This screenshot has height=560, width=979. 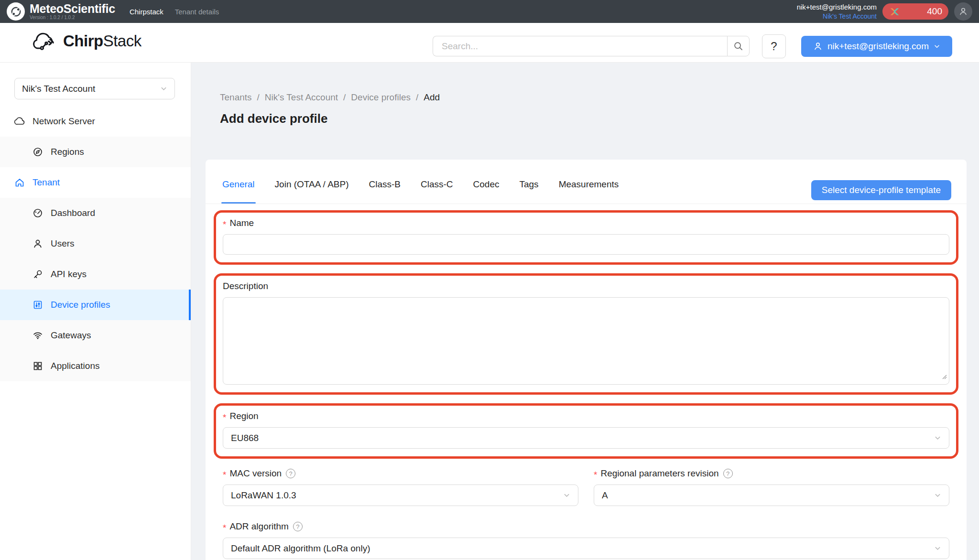 What do you see at coordinates (96, 213) in the screenshot?
I see `sidebar-item-dashboard: Dashboard` at bounding box center [96, 213].